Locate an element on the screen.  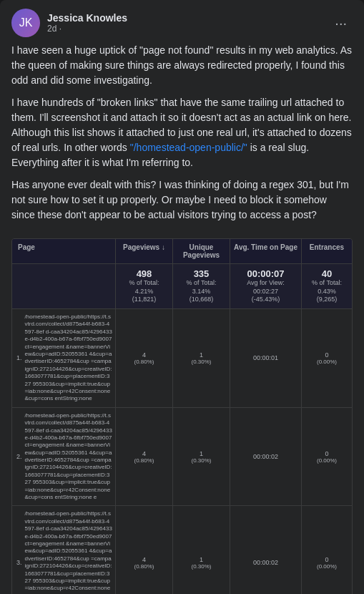
total-pageviews: 498 % of Total:4.21%(11,821) is located at coordinates (144, 286).